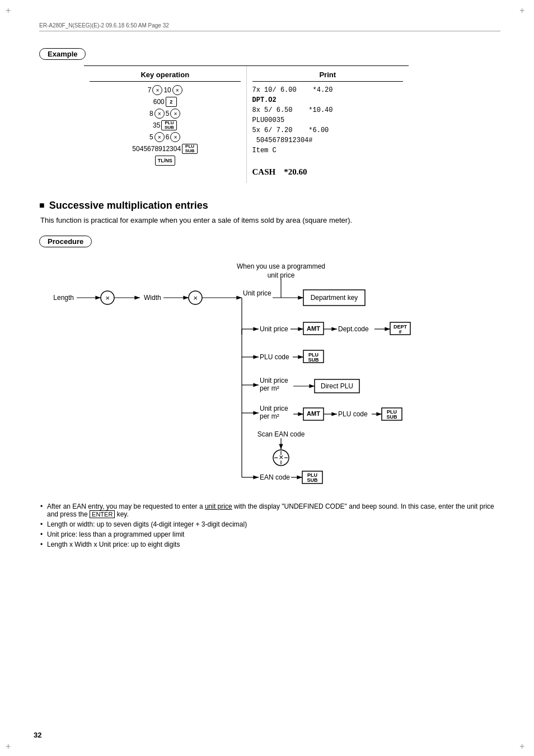  What do you see at coordinates (328, 124) in the screenshot?
I see `print-column: Print 7x 10/ 6.00 *4.20 DPT.O2 8x 5/ 6.5…` at bounding box center [328, 124].